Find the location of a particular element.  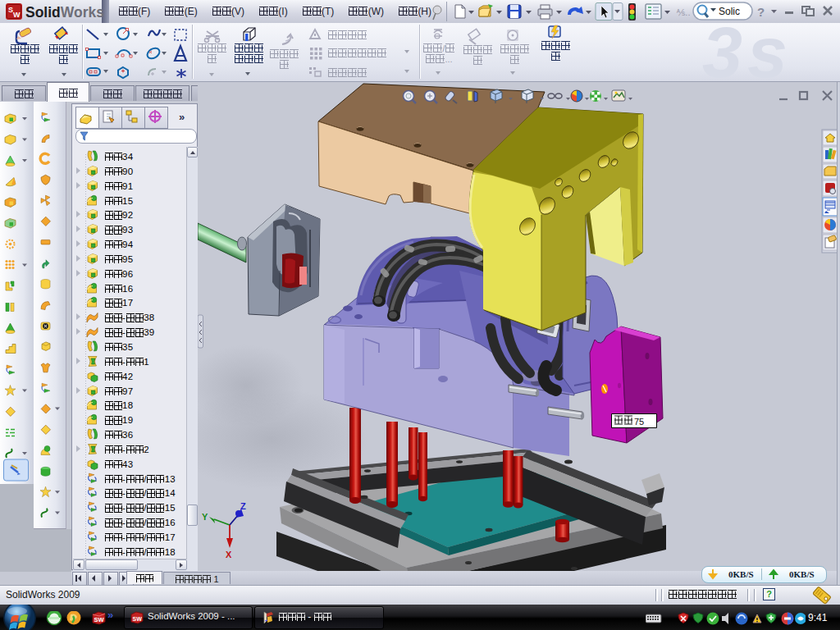

svg-text: Z is located at coordinates (243, 506).